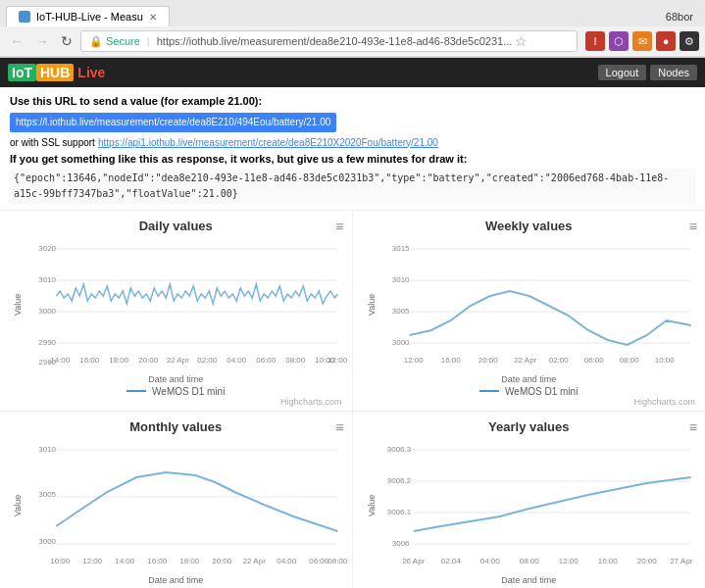  I want to click on ext-icon-3: ✉, so click(642, 41).